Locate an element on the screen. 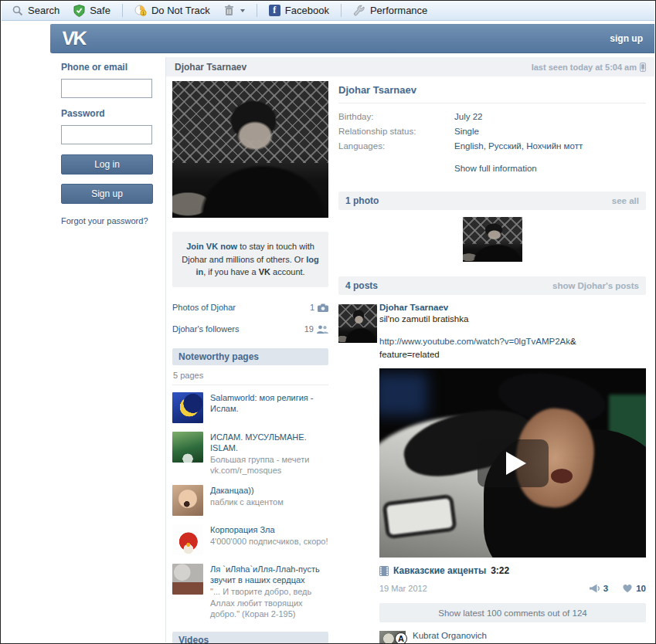 Image resolution: width=656 pixels, height=644 pixels. shield-safe-icon is located at coordinates (79, 11).